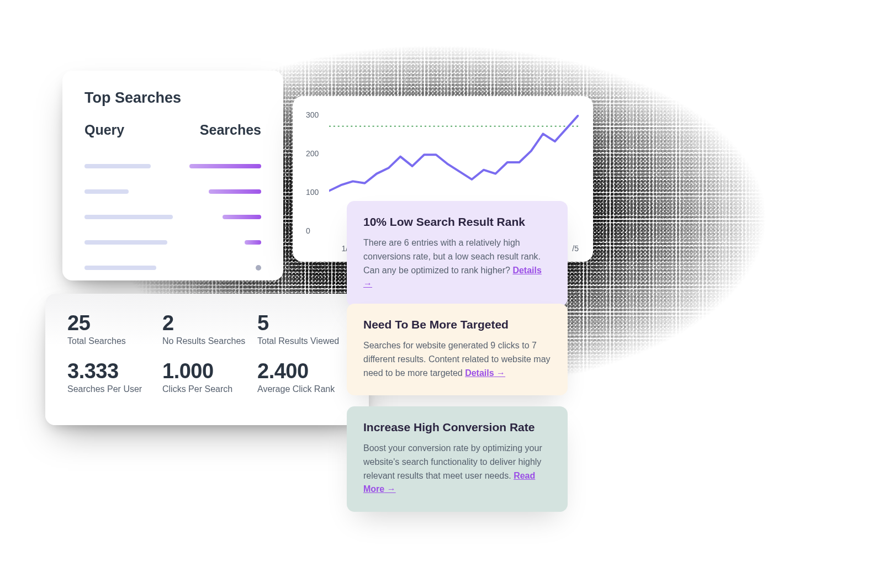 The height and width of the screenshot is (588, 873). What do you see at coordinates (207, 324) in the screenshot?
I see `stat-value: 2` at bounding box center [207, 324].